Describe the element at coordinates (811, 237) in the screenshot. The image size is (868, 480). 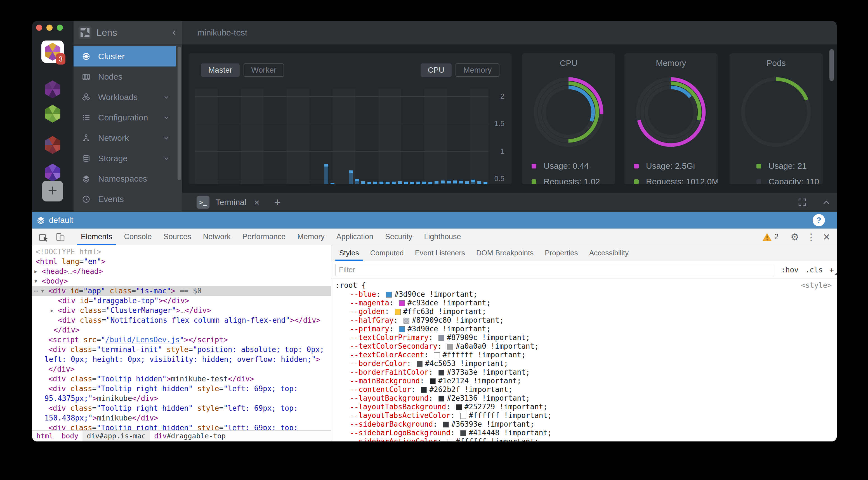
I see `devtools-menu-button: ⋮` at that location.